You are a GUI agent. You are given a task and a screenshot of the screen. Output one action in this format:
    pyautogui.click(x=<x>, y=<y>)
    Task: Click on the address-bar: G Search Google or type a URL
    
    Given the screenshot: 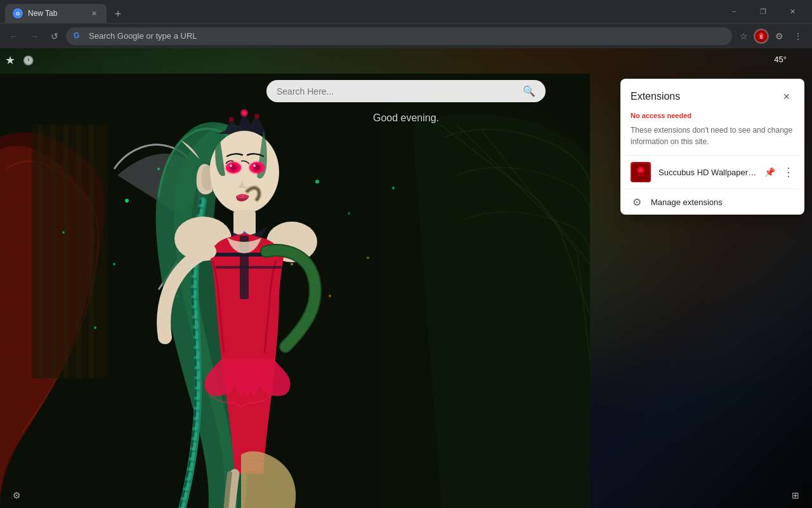 What is the action you would take?
    pyautogui.click(x=399, y=36)
    